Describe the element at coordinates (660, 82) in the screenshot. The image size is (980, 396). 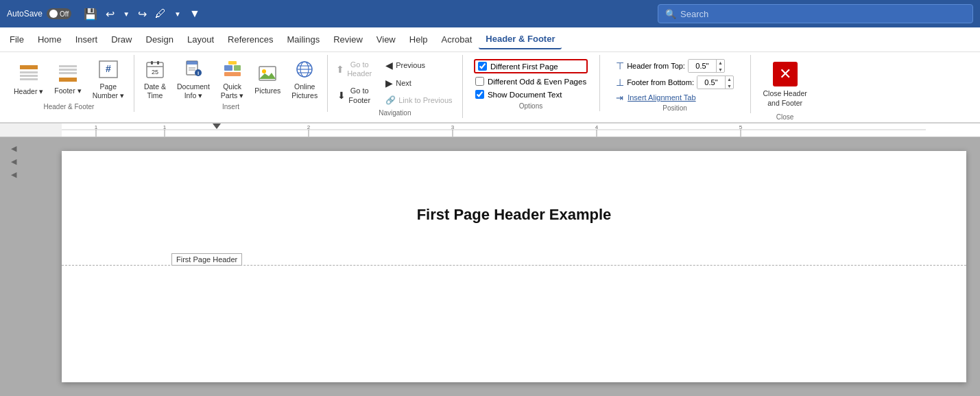
I see `footer-bottom-label: Footer from Bottom:` at that location.